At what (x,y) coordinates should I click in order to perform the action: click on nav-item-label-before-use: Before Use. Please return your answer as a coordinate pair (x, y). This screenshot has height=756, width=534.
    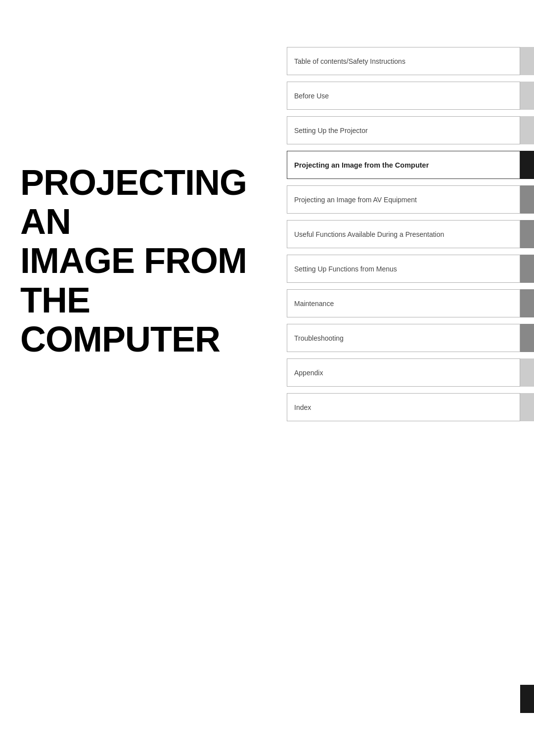
    Looking at the image, I should click on (312, 96).